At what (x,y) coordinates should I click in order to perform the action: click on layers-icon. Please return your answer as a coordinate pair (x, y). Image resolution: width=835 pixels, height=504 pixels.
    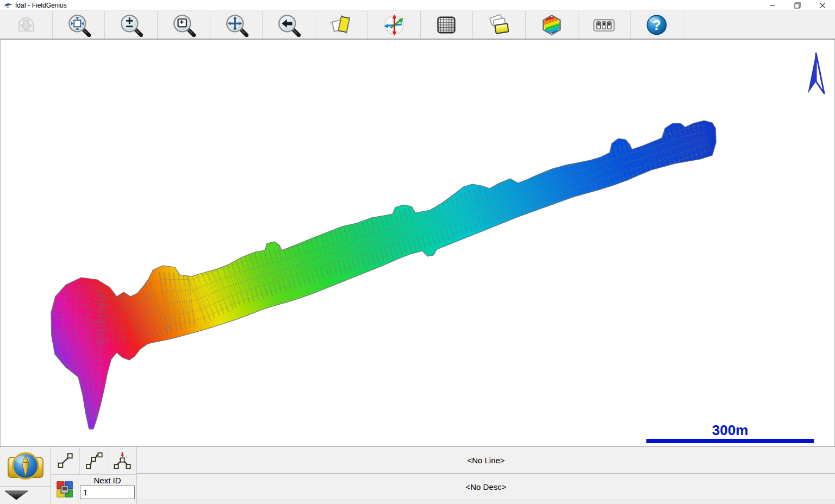
    Looking at the image, I should click on (499, 25).